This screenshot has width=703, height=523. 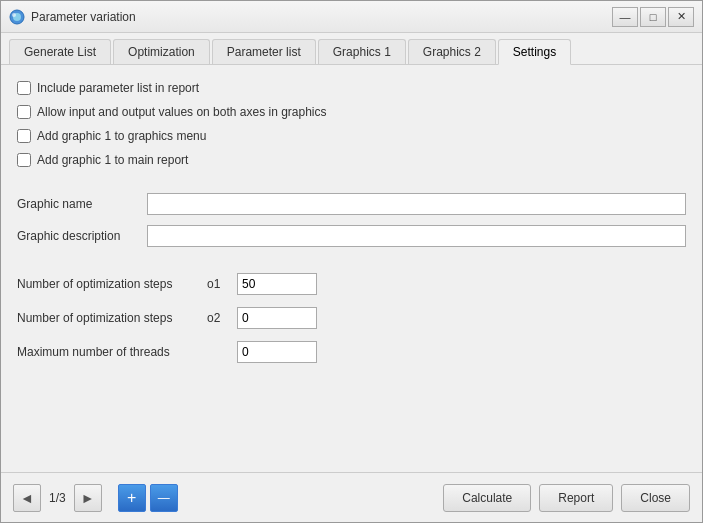 I want to click on checkbox-row-1: Include parameter list in report, so click(x=352, y=88).